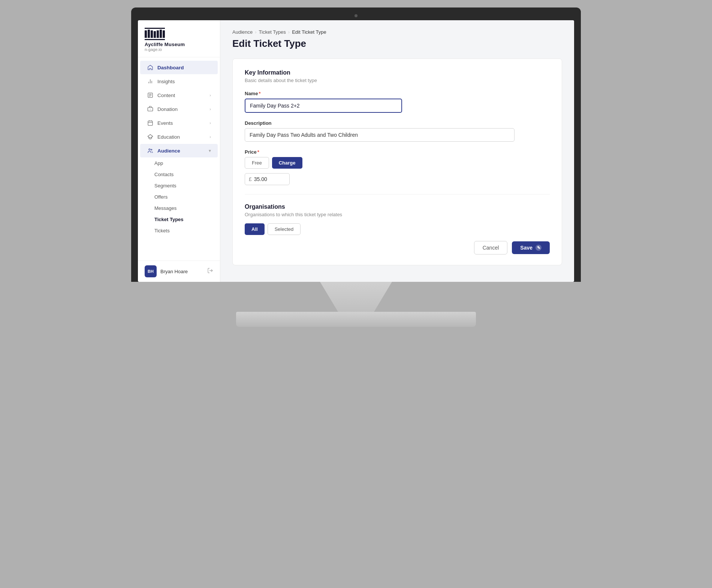 This screenshot has width=712, height=588. Describe the element at coordinates (356, 319) in the screenshot. I see `monitor-stand-base` at that location.